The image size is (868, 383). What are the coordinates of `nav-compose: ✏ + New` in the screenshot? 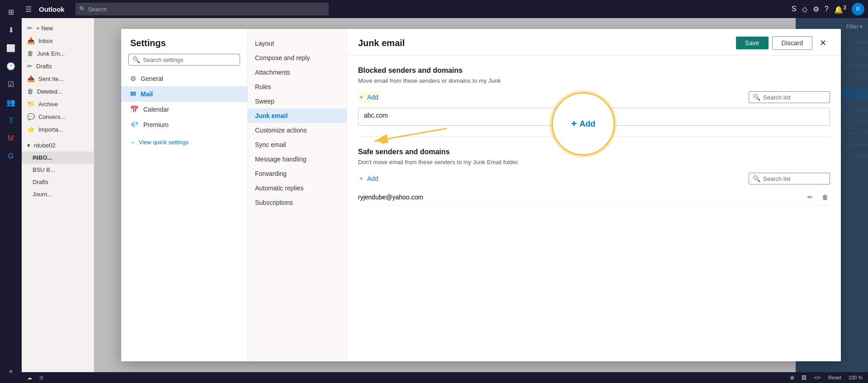 It's located at (58, 28).